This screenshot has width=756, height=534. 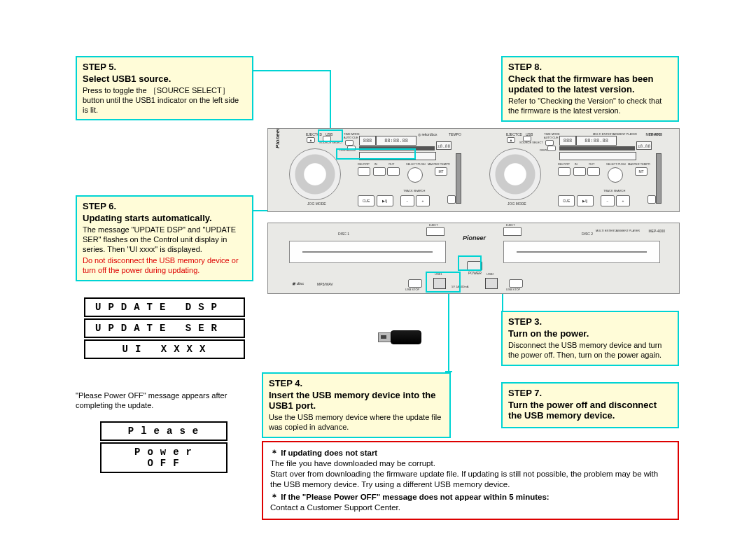 What do you see at coordinates (582, 252) in the screenshot?
I see `disc2-slot` at bounding box center [582, 252].